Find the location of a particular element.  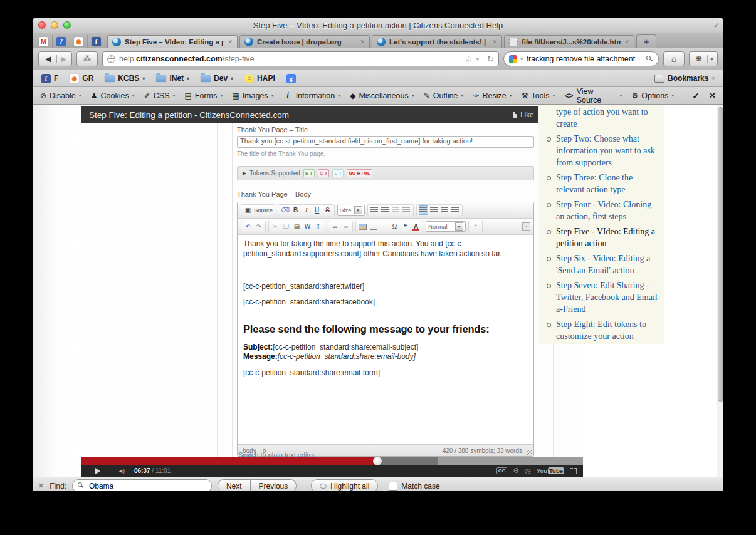

tab-label: Step Five – VIdeo: Editing a p... is located at coordinates (174, 42).